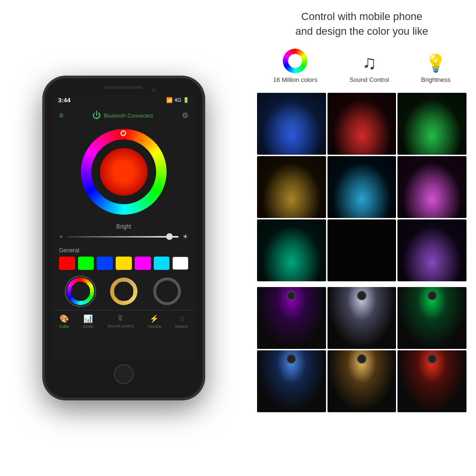 The image size is (476, 476). I want to click on feature-colors: 16 Million colors, so click(295, 66).